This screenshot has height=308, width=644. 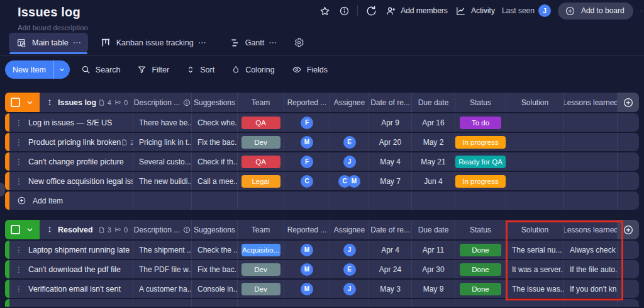 I want to click on column-header-reported: Reported ..., so click(x=307, y=102).